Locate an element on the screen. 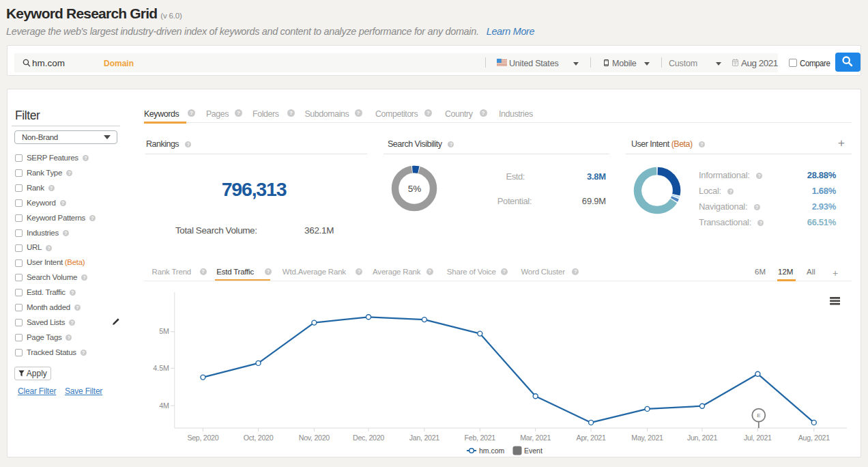  svg-text: Aug, 2021 is located at coordinates (814, 438).